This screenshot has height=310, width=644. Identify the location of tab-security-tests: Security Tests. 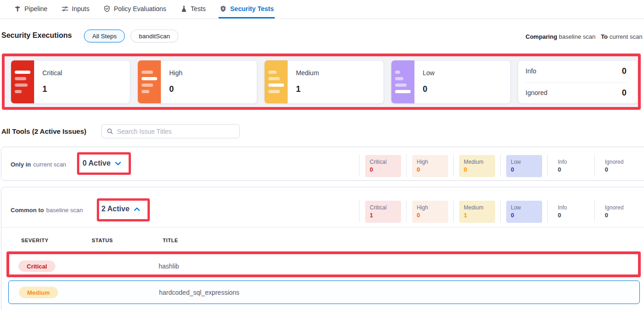
(247, 9).